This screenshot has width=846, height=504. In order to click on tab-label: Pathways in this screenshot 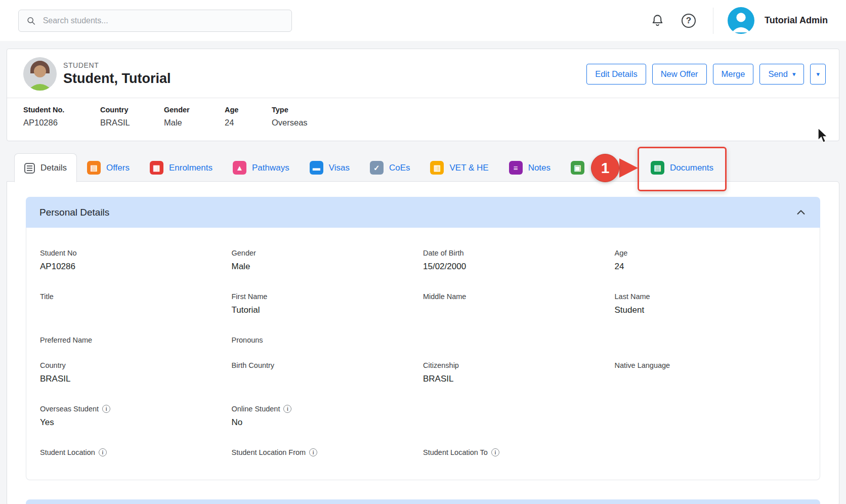, I will do `click(271, 168)`.